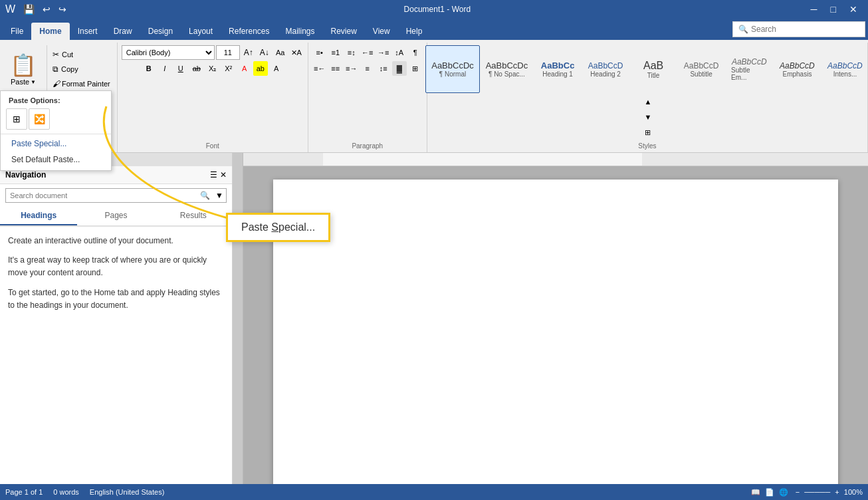 Image resolution: width=868 pixels, height=500 pixels. I want to click on align-left-button: ≡←, so click(320, 68).